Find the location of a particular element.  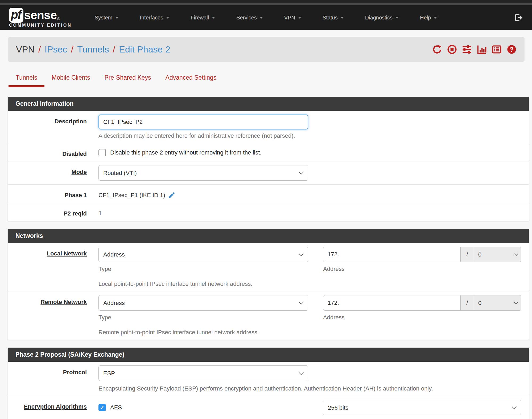

pfsense-logo: pf sense ® COMMUNITY EDITION is located at coordinates (40, 18).